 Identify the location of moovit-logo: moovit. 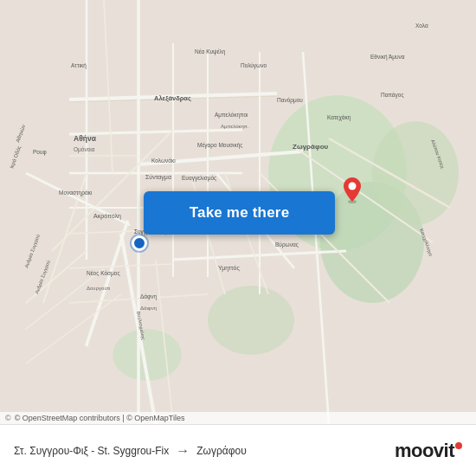
(428, 451).